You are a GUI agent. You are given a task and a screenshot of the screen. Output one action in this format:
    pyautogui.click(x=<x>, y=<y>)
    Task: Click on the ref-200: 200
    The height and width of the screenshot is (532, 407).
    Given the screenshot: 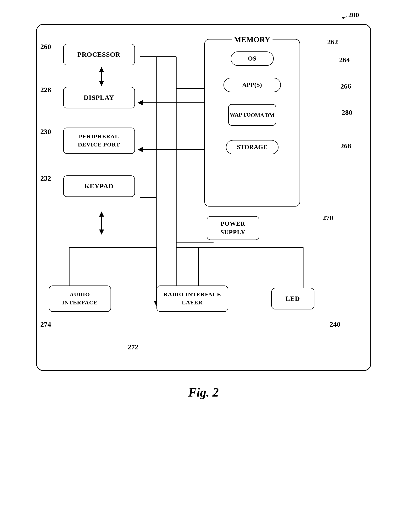 What is the action you would take?
    pyautogui.click(x=354, y=15)
    